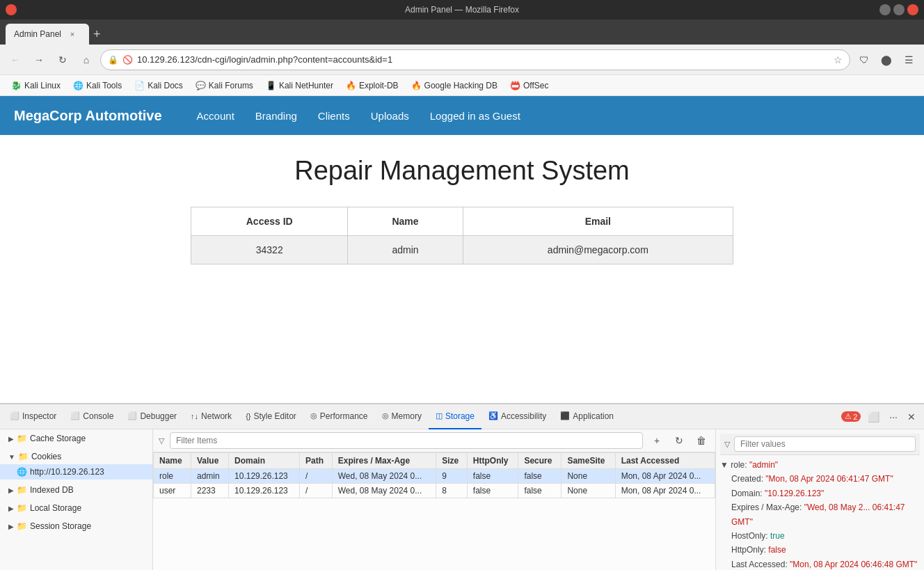  What do you see at coordinates (518, 417) in the screenshot?
I see `tab-accessibility: ♿ Accessibility` at bounding box center [518, 417].